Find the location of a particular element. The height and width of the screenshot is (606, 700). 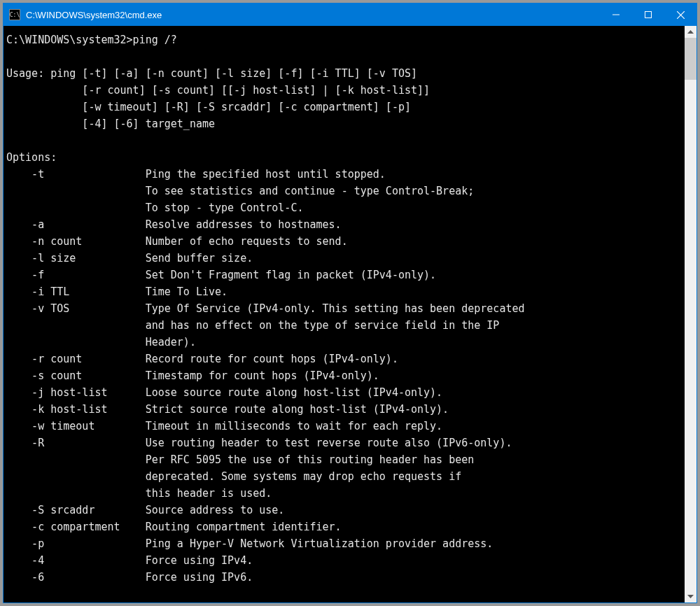

window-title: C:\WINDOWS\system32\cmd.exe is located at coordinates (313, 15).